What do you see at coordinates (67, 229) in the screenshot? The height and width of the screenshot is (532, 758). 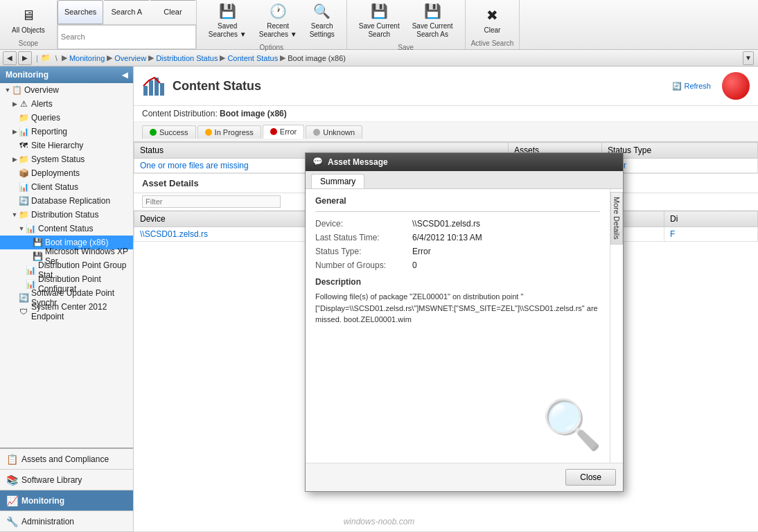 I see `sidebar-item-content-status: ▼ 📊 Content Status` at bounding box center [67, 229].